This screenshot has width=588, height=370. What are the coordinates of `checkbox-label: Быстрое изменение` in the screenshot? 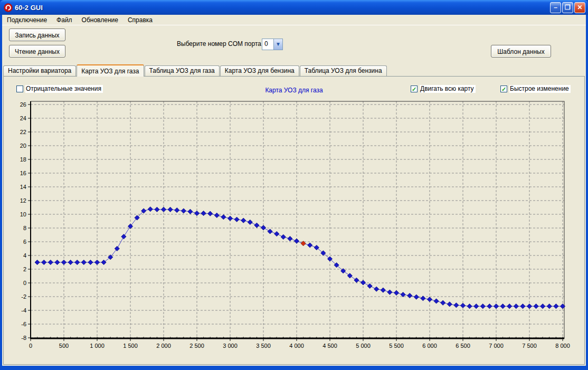 It's located at (540, 89).